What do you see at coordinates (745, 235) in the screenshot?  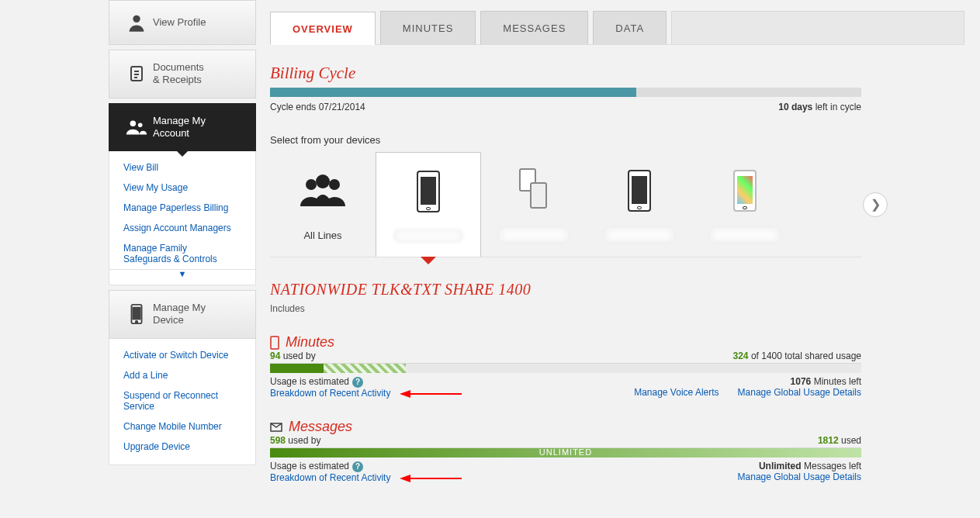 I see `device-label-4-redacted` at bounding box center [745, 235].